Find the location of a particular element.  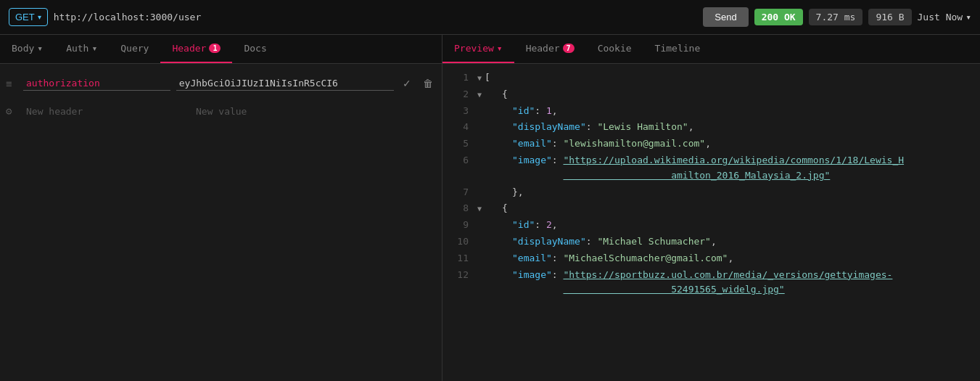

timestamp: Just Now ▾ is located at coordinates (944, 17).